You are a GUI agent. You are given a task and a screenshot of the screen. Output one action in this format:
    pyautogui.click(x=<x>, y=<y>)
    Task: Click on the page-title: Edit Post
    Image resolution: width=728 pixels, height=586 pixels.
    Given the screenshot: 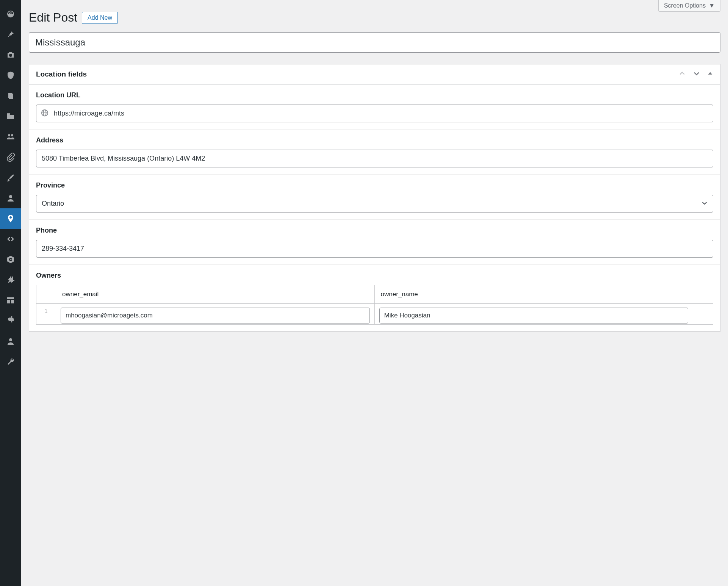 What is the action you would take?
    pyautogui.click(x=53, y=17)
    